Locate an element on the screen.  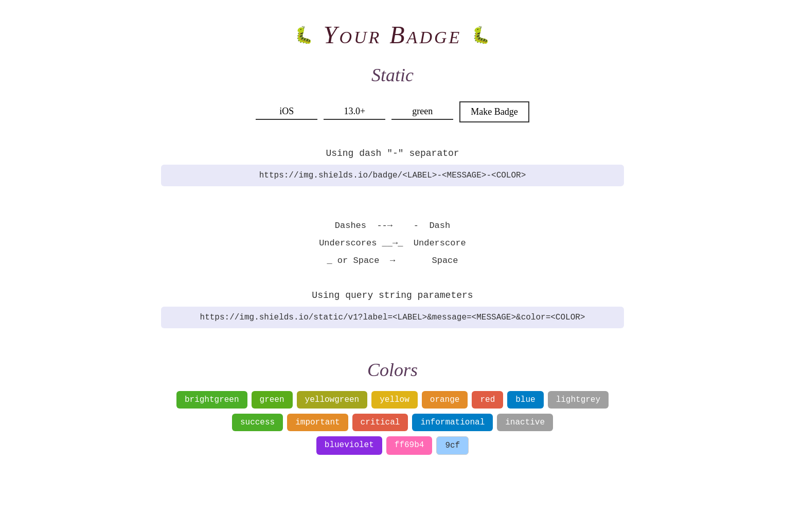
color-input is located at coordinates (422, 112).